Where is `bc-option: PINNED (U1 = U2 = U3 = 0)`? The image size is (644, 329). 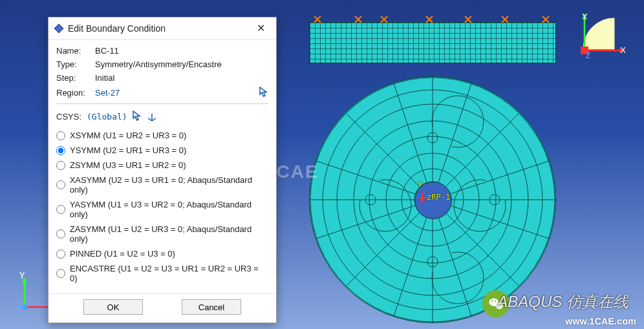 bc-option: PINNED (U1 = U2 = U3 = 0) is located at coordinates (162, 253).